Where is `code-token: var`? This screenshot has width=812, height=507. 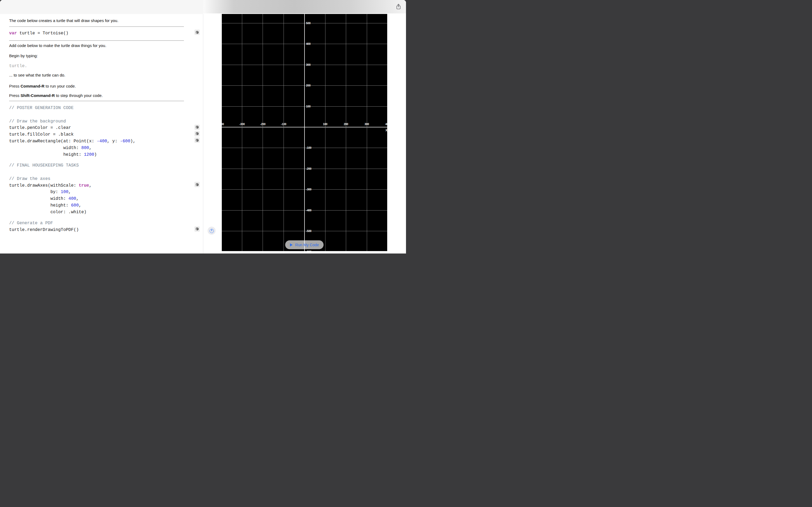 code-token: var is located at coordinates (13, 34).